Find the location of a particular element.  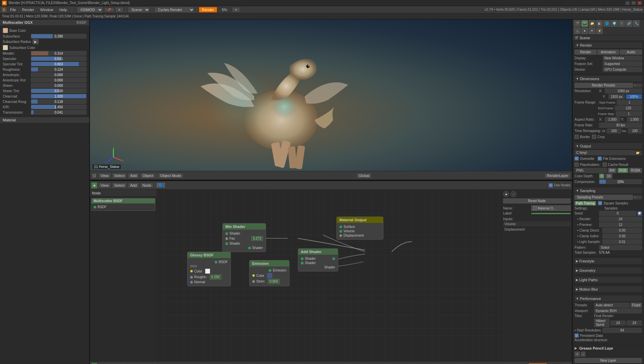

resolution-y: 1920 px is located at coordinates (616, 97).